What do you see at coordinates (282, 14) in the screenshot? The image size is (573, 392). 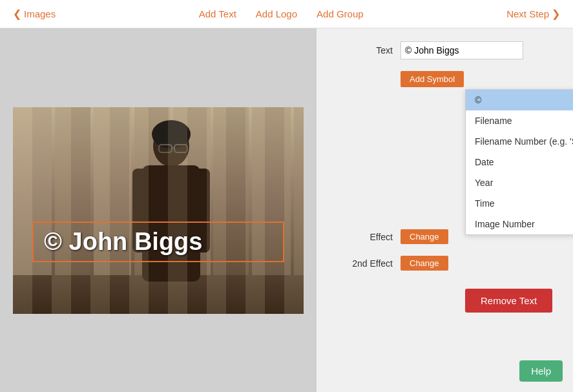 I see `nav-center: Add Text Add Logo Add Group` at bounding box center [282, 14].